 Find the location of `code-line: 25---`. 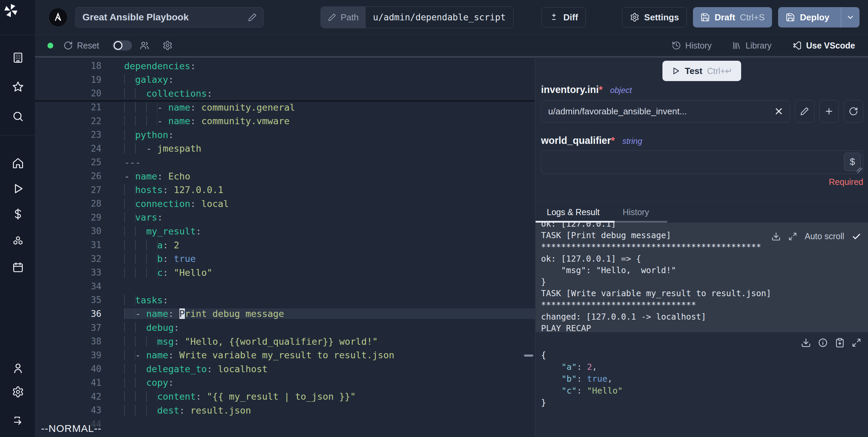

code-line: 25--- is located at coordinates (285, 162).